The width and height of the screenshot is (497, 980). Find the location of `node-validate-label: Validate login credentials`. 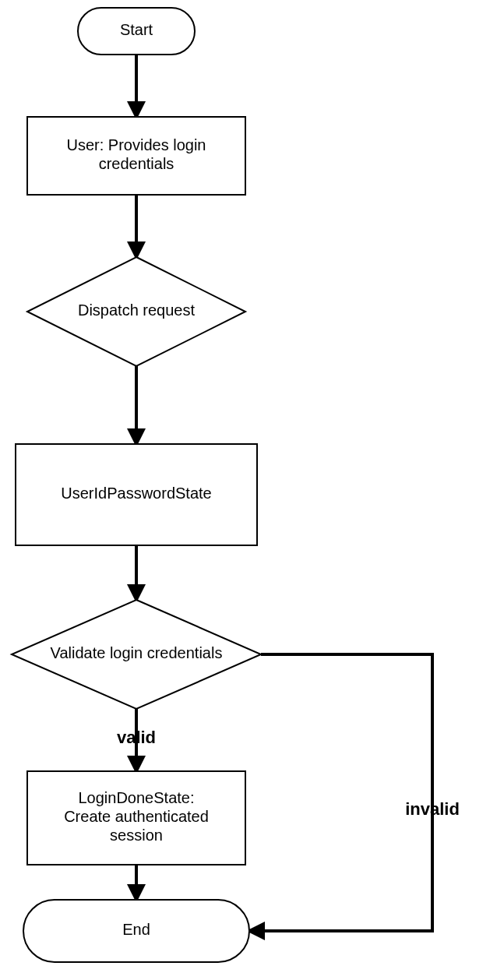

node-validate-label: Validate login credentials is located at coordinates (137, 653).